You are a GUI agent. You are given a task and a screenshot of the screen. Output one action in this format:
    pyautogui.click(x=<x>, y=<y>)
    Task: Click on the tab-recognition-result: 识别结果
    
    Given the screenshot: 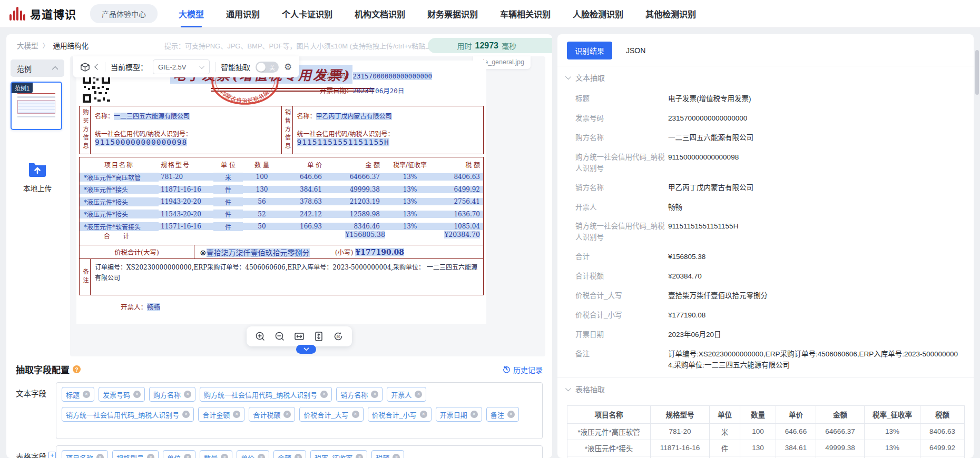 What is the action you would take?
    pyautogui.click(x=590, y=51)
    